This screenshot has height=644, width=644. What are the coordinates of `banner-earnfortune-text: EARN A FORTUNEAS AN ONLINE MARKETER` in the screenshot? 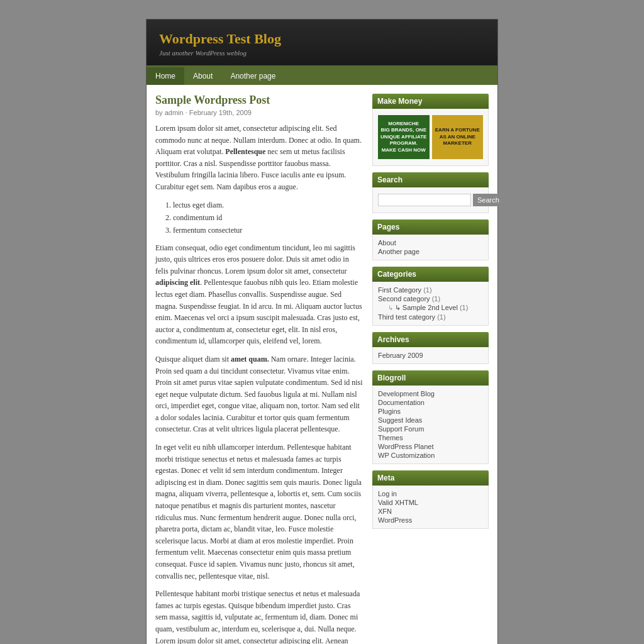 It's located at (458, 137).